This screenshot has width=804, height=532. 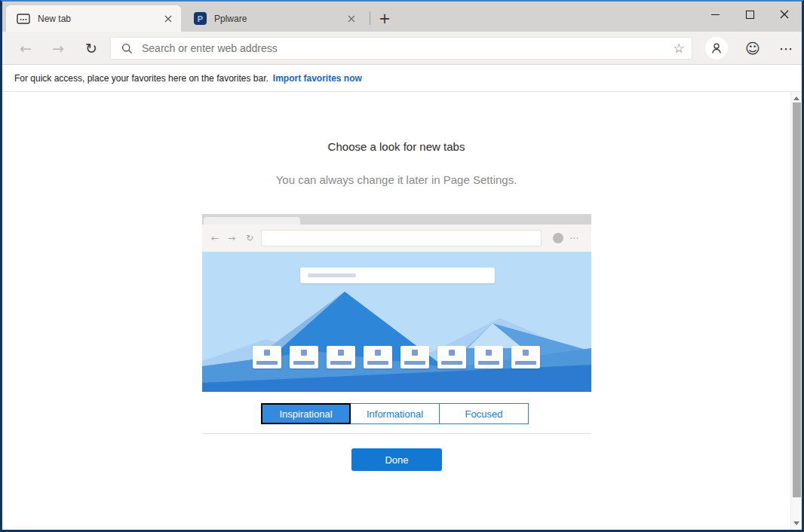 What do you see at coordinates (402, 17) in the screenshot?
I see `tab-strip: New tab P Pplware +` at bounding box center [402, 17].